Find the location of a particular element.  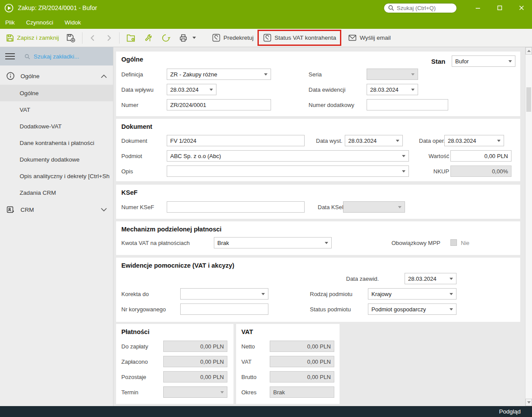

sidebar-group-crm: CRM is located at coordinates (57, 210).